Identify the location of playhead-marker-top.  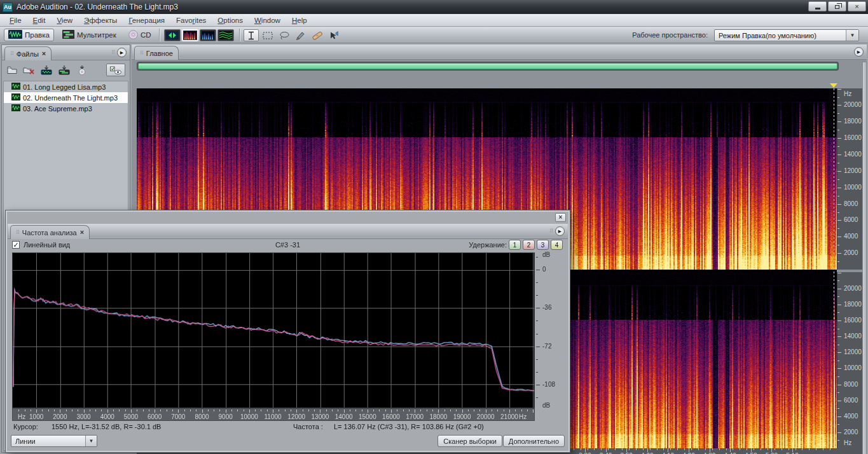
(834, 85).